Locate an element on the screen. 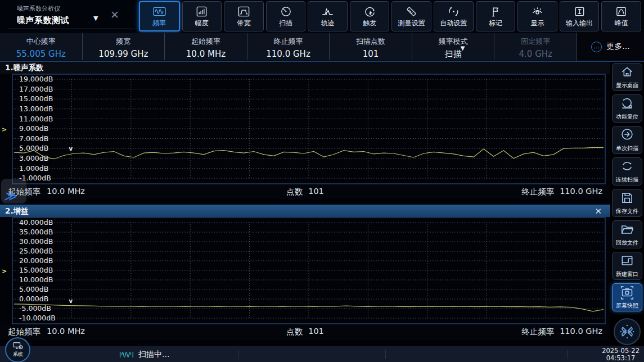  ytick-label: 25.000dB is located at coordinates (36, 251).